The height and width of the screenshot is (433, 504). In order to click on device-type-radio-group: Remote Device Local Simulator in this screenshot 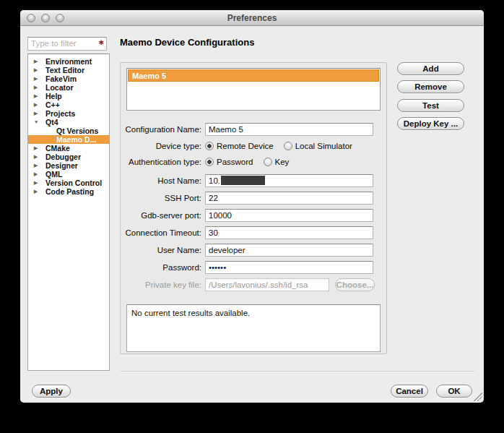, I will do `click(279, 146)`.